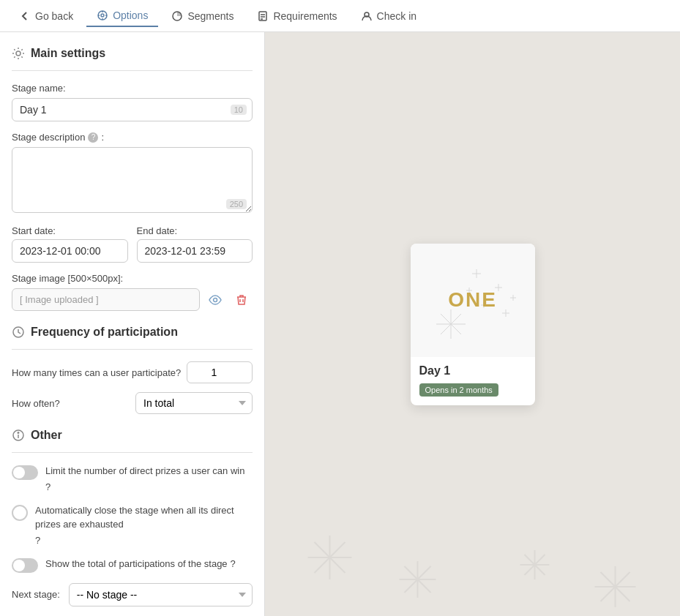  I want to click on card-image: ONE, so click(473, 300).